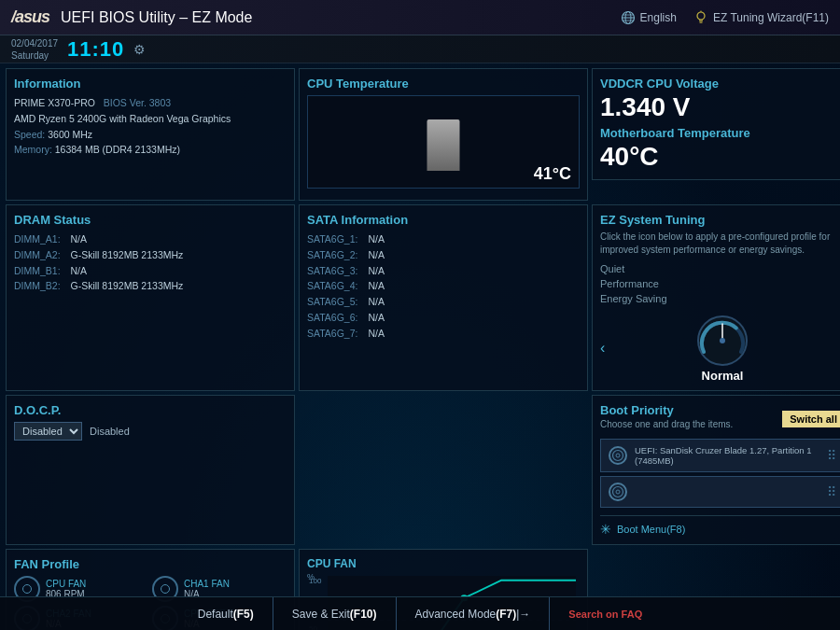 This screenshot has width=840, height=630. What do you see at coordinates (606, 529) in the screenshot?
I see `asterisk-icon: ✳` at bounding box center [606, 529].